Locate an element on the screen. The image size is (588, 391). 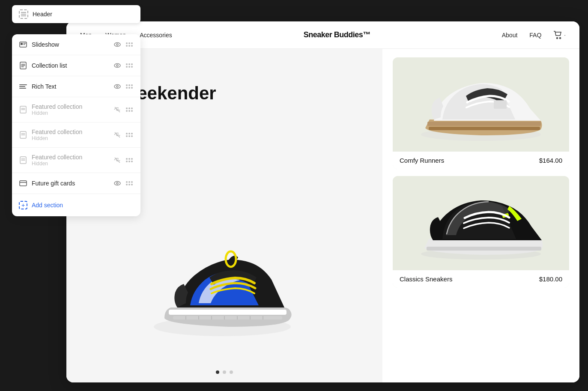
future-gift-cards-icon is located at coordinates (23, 183).